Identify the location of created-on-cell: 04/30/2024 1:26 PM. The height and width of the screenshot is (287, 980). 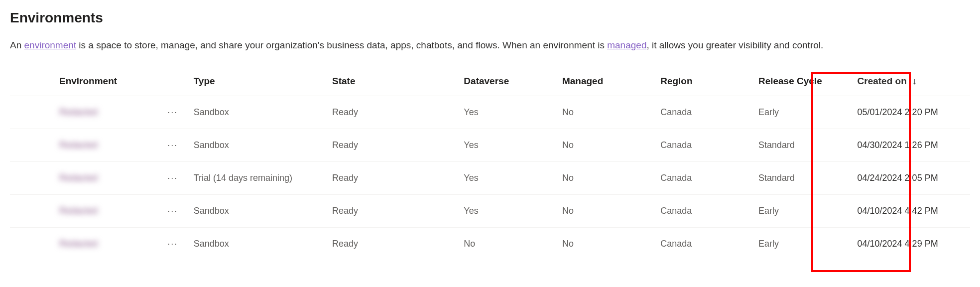
(911, 145).